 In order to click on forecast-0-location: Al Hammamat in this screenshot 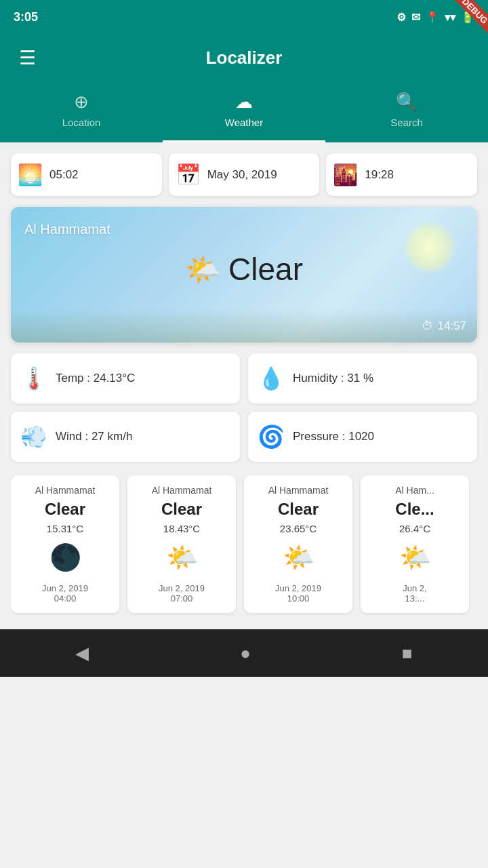, I will do `click(65, 490)`.